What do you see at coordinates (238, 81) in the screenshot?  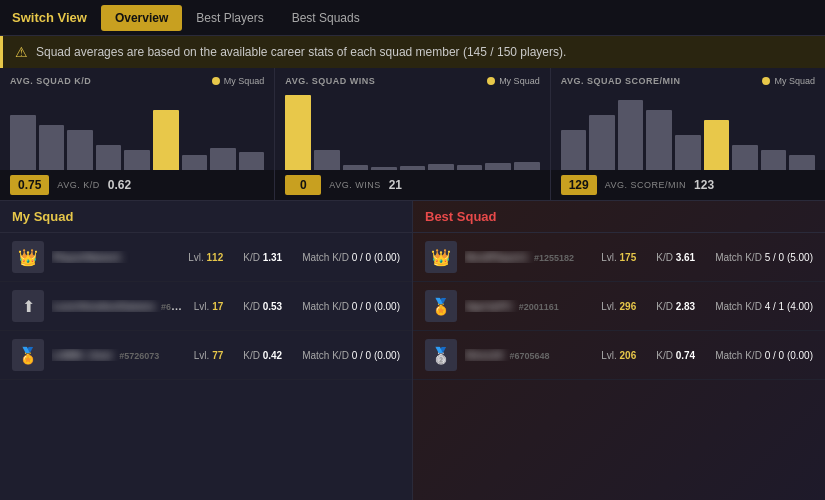 I see `chart-kd-legend: My Squad` at bounding box center [238, 81].